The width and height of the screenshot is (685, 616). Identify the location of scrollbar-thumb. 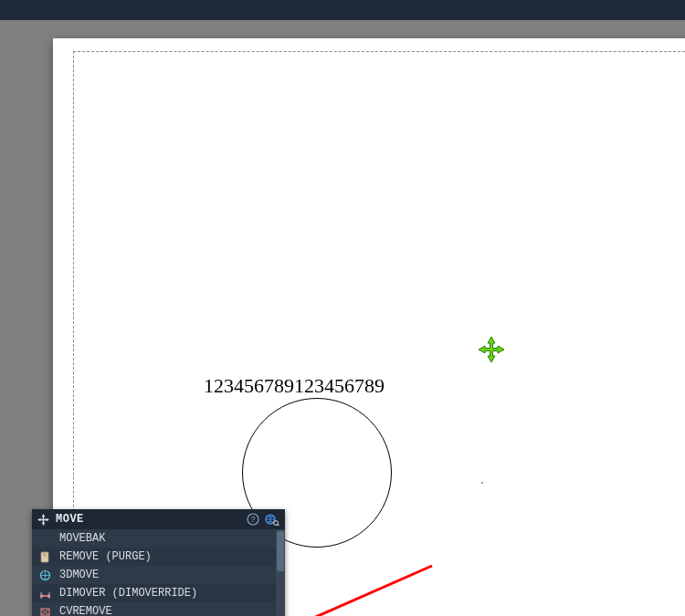
(280, 551).